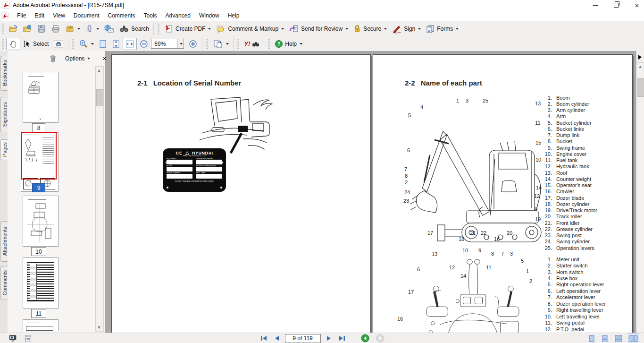 This screenshot has width=644, height=343. What do you see at coordinates (592, 338) in the screenshot?
I see `single-page-view-button` at bounding box center [592, 338].